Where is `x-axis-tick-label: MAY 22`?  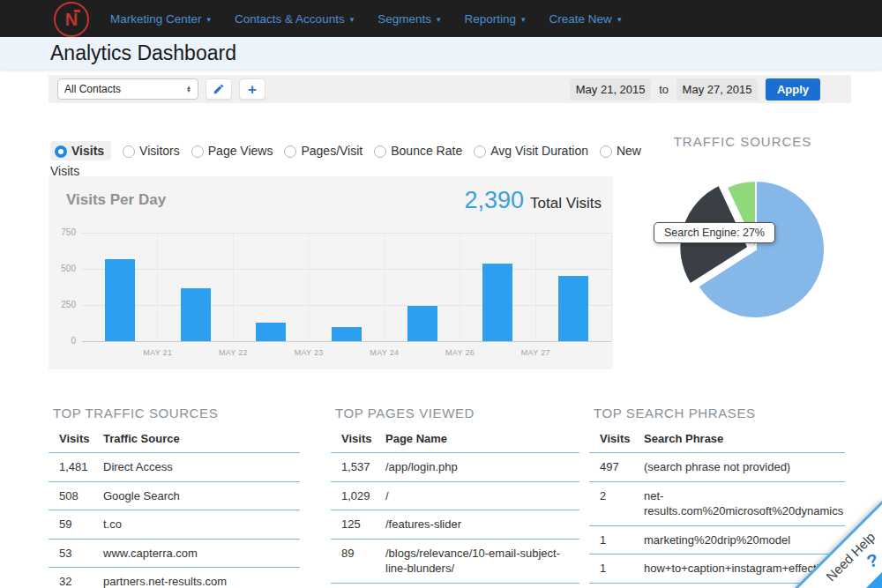 x-axis-tick-label: MAY 22 is located at coordinates (233, 353).